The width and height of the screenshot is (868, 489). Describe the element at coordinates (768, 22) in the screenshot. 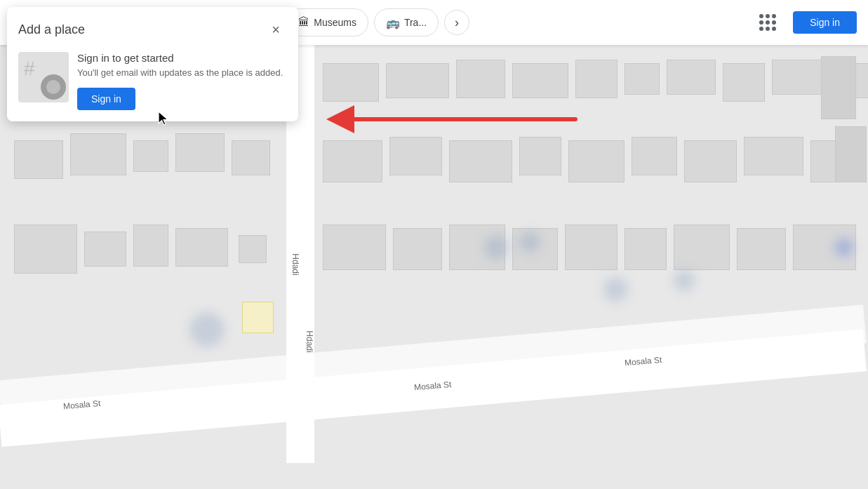

I see `apps-button` at that location.